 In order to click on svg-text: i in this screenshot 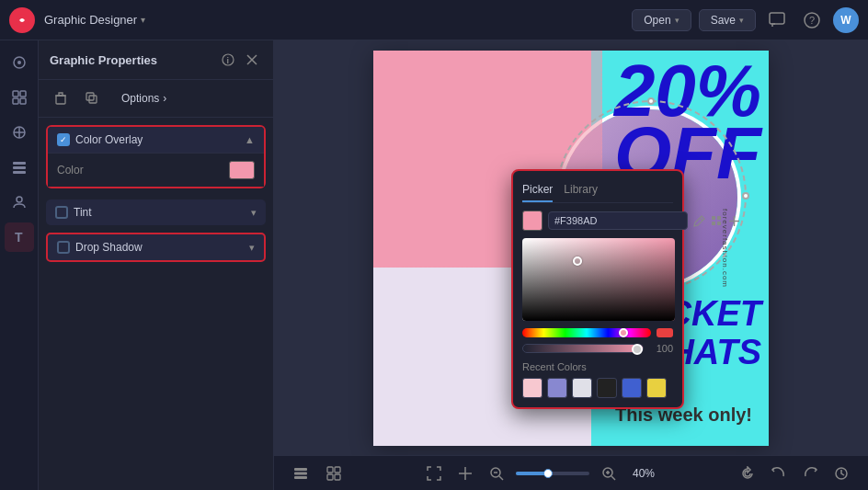, I will do `click(228, 61)`.